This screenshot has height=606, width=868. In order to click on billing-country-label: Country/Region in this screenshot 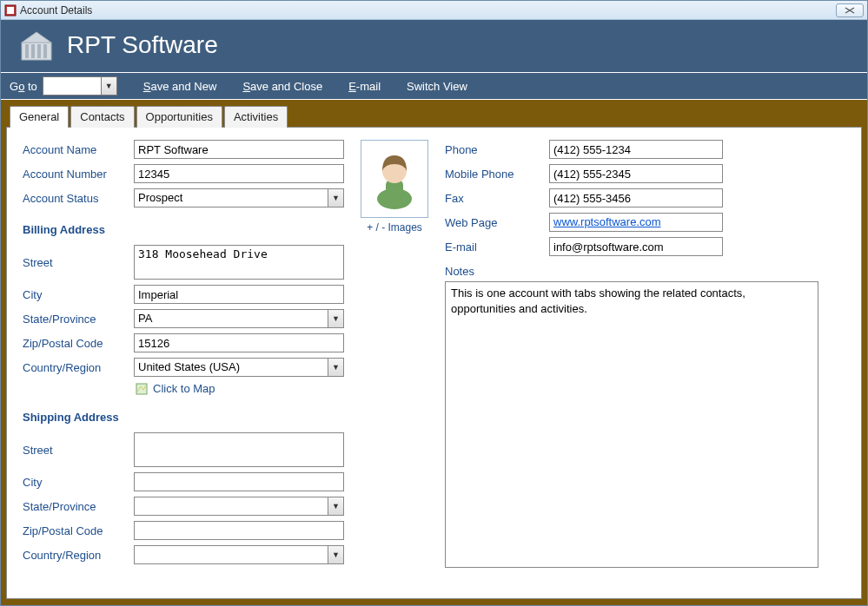, I will do `click(78, 368)`.